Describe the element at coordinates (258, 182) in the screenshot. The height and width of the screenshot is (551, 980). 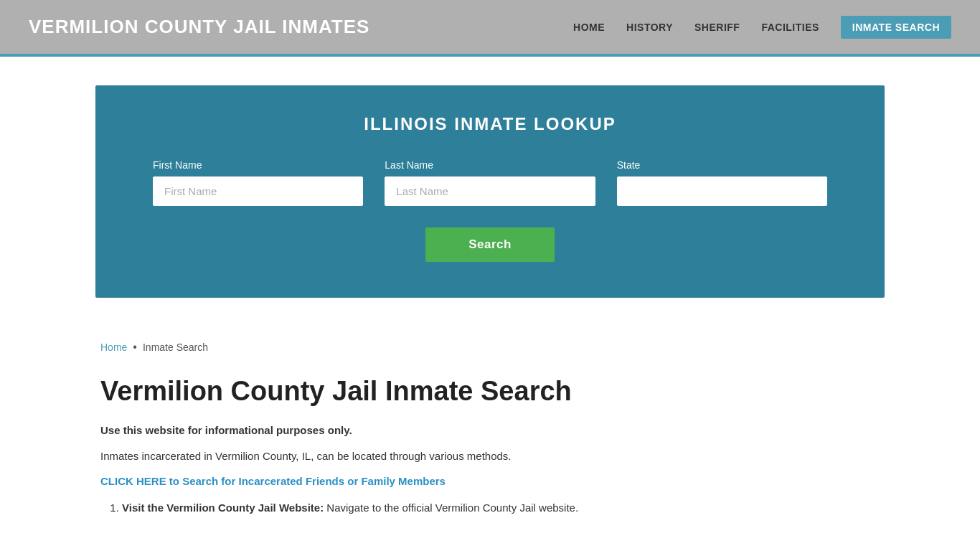
I see `first-name-group: First Name` at that location.